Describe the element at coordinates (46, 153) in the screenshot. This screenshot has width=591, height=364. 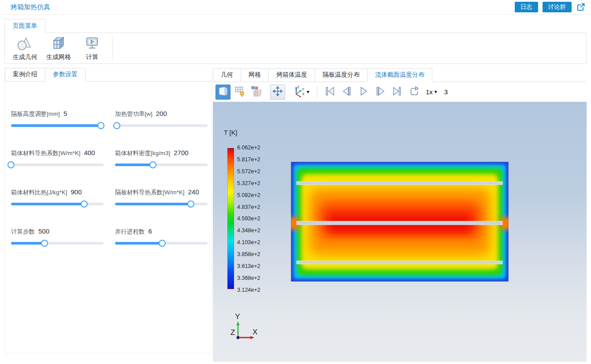
I see `slider-label: 箱体材料导热系数[W/m*K]` at that location.